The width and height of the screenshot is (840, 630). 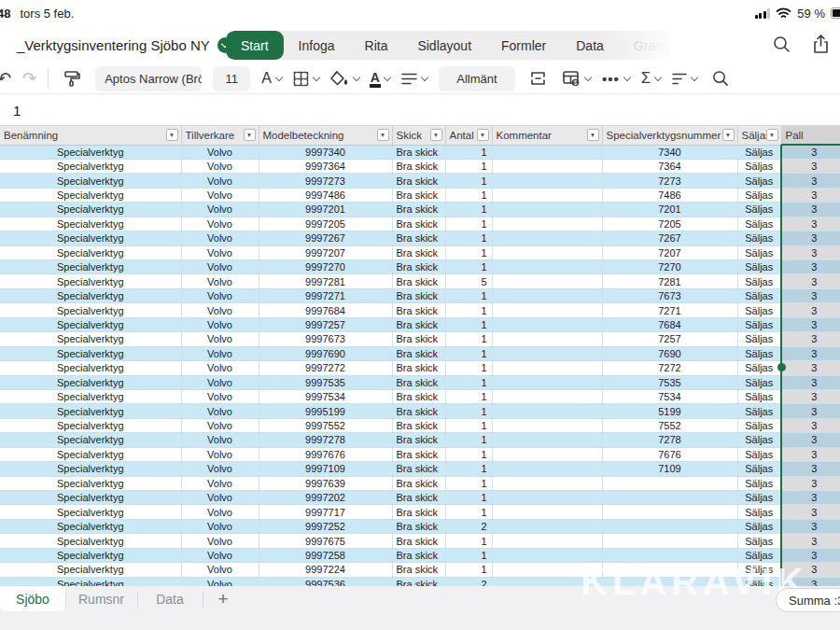 What do you see at coordinates (325, 383) in the screenshot?
I see `cell: 9997535` at bounding box center [325, 383].